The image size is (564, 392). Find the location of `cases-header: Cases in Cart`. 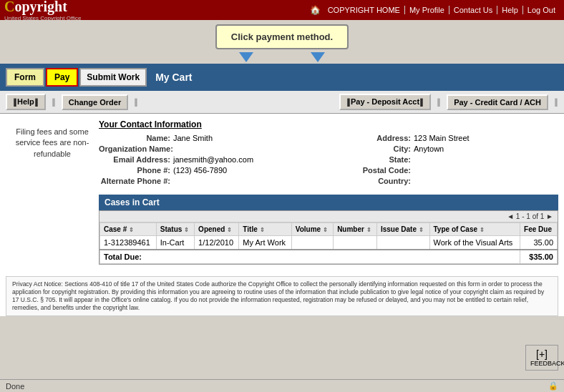

cases-header: Cases in Cart is located at coordinates (329, 202).